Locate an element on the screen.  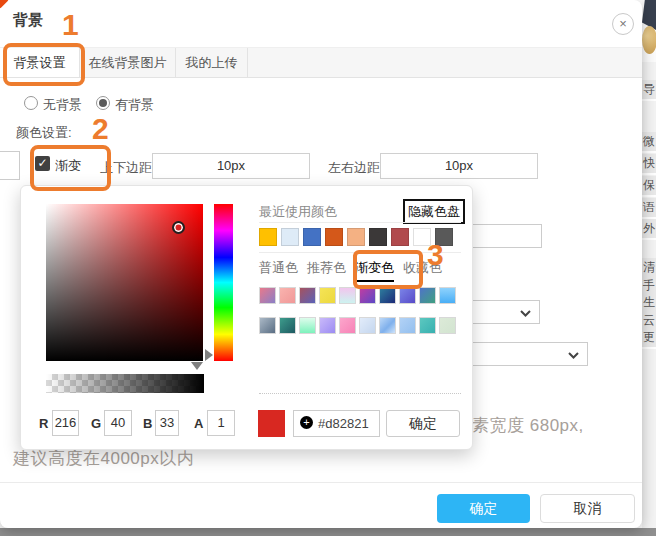
background-menu-item: 导 is located at coordinates (649, 90).